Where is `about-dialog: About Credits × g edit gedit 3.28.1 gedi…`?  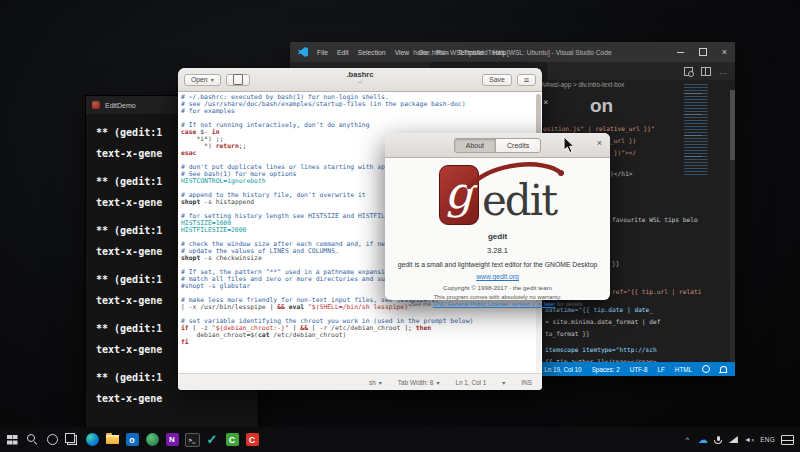
about-dialog: About Credits × g edit gedit 3.28.1 gedi… is located at coordinates (498, 216).